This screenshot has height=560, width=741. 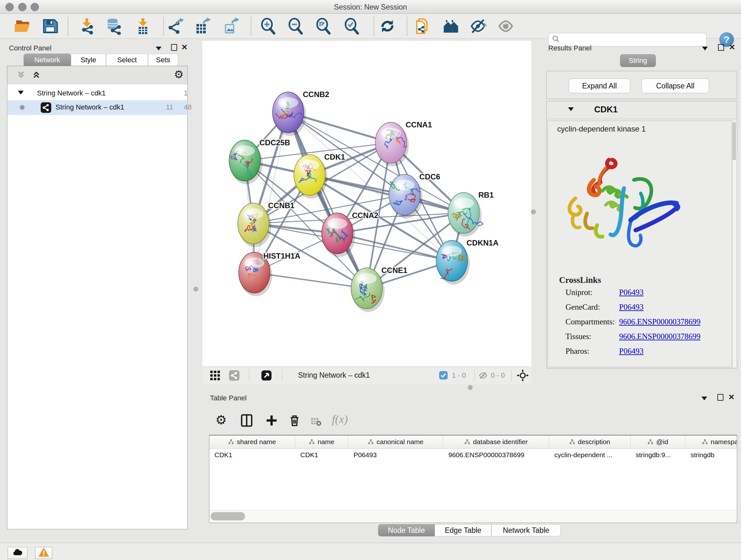 What do you see at coordinates (423, 26) in the screenshot?
I see `duplicate-network-view-icon` at bounding box center [423, 26].